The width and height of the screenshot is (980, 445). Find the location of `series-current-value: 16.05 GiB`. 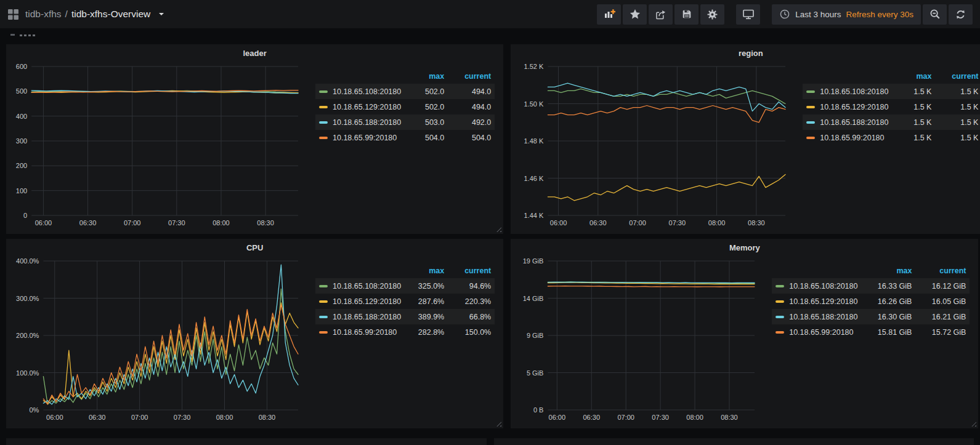

series-current-value: 16.05 GiB is located at coordinates (941, 302).